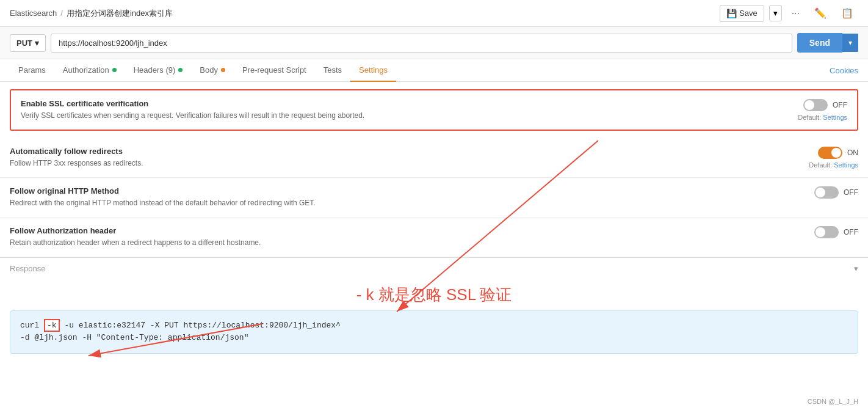 The image size is (868, 410). Describe the element at coordinates (434, 158) in the screenshot. I see `redirects-section: Automatically follow redirects Follow HT…` at that location.